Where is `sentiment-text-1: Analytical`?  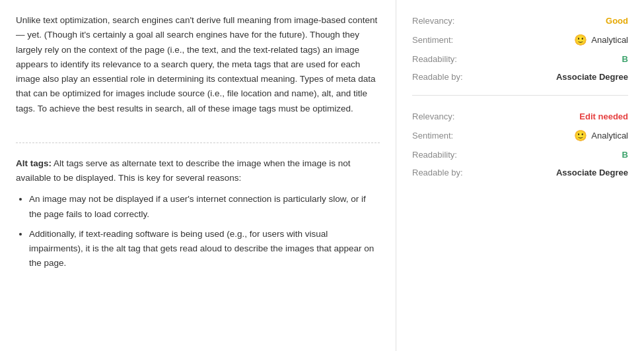
sentiment-text-1: Analytical is located at coordinates (610, 40).